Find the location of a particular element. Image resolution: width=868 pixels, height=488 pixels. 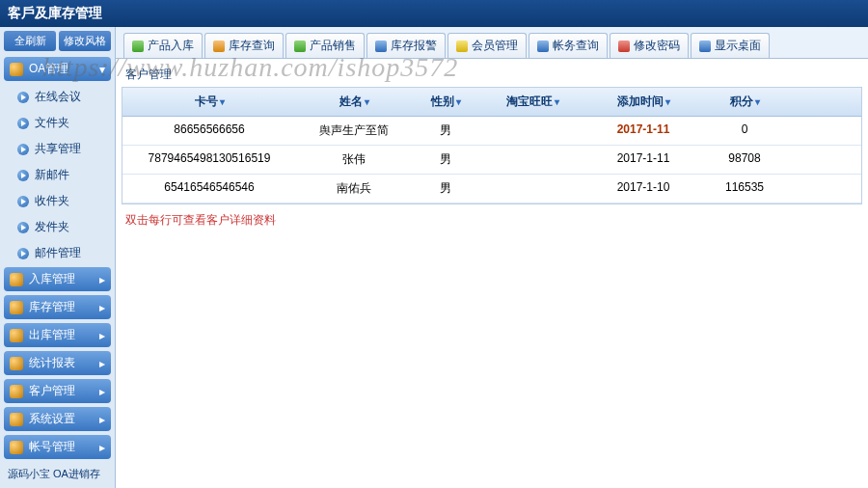

tab-stockquery: 库存查询 is located at coordinates (244, 45).